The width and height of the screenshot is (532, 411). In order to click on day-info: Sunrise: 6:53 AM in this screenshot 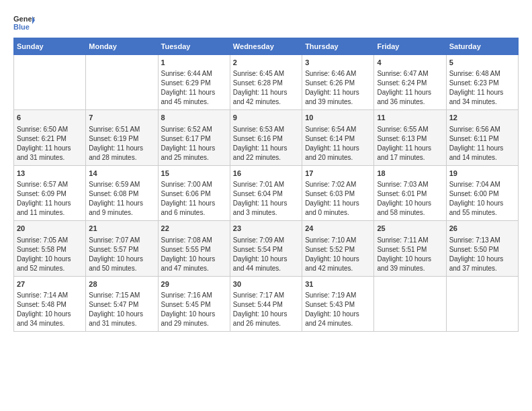, I will do `click(266, 130)`.